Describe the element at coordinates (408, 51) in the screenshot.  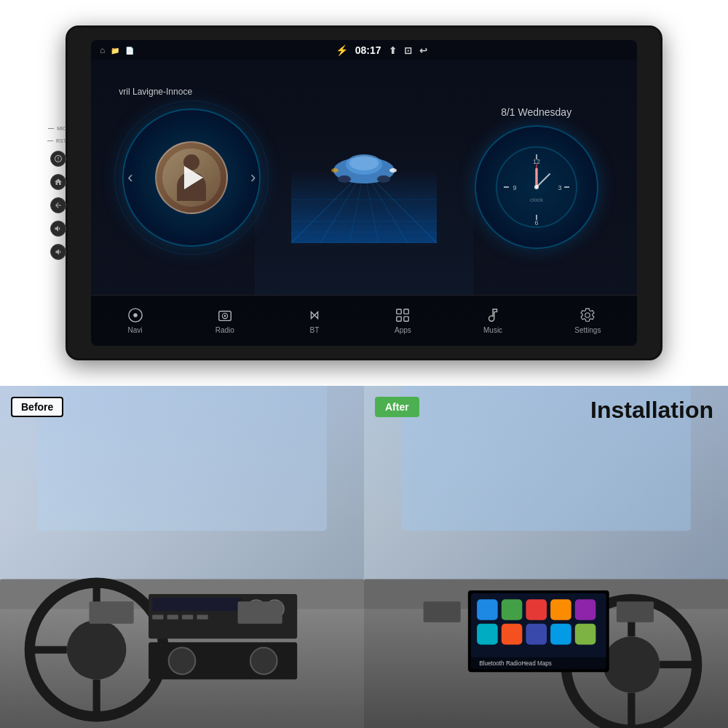
I see `screen-icon: ⊡` at that location.